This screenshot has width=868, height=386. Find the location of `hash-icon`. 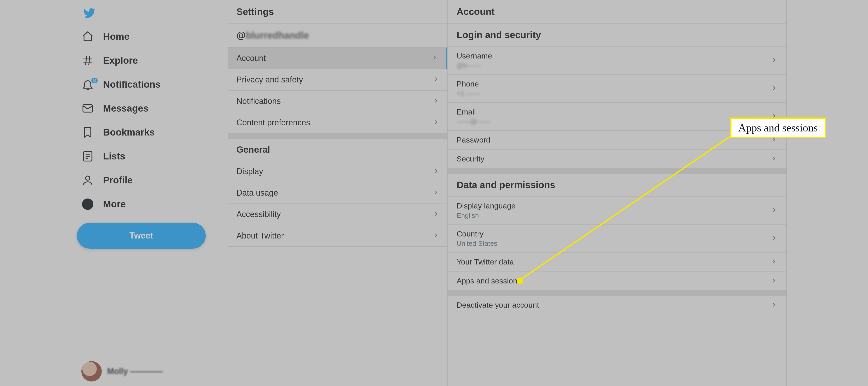

hash-icon is located at coordinates (88, 61).